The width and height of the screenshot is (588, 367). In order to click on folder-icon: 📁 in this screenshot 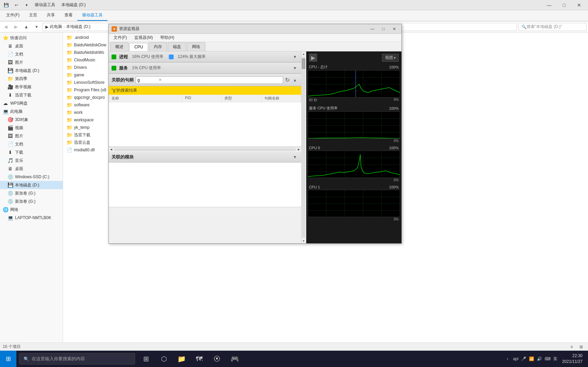, I will do `click(10, 79)`.